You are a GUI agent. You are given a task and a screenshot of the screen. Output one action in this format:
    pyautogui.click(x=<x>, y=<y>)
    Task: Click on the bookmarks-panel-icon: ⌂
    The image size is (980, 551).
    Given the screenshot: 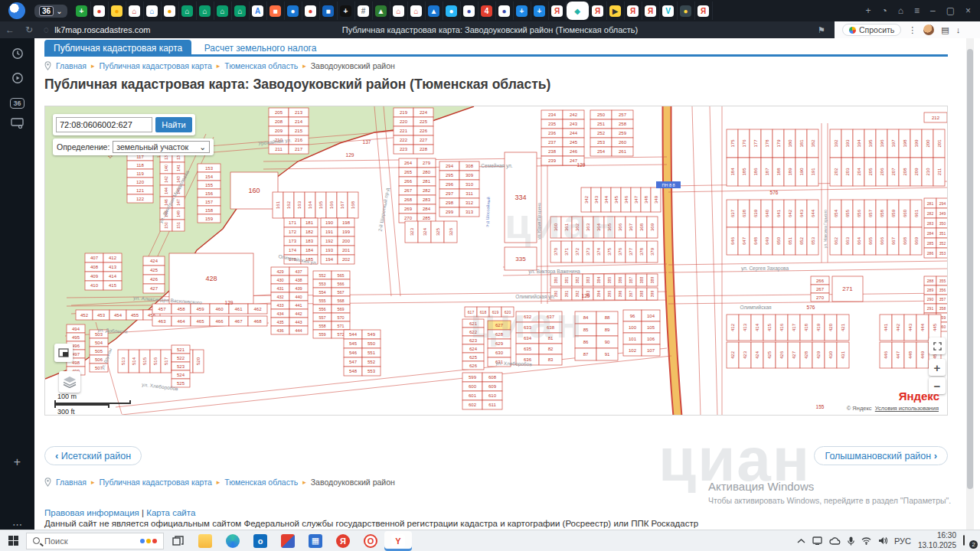 What is the action you would take?
    pyautogui.click(x=900, y=11)
    